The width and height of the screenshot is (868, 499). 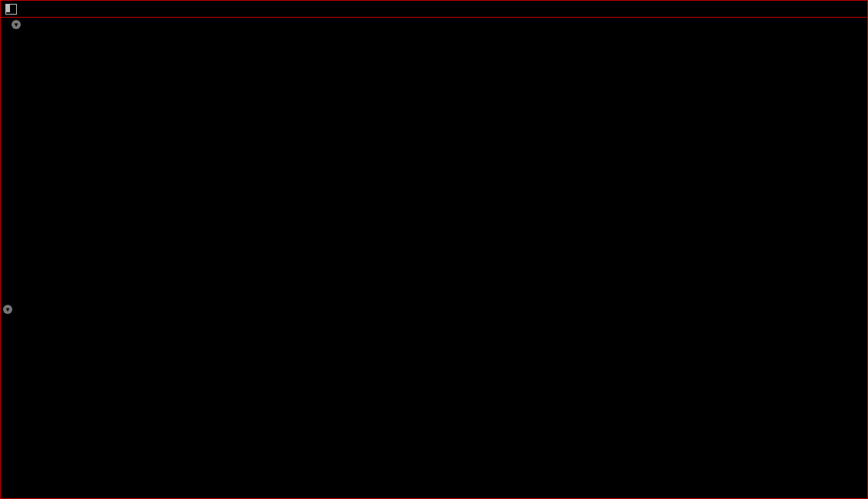 What do you see at coordinates (11, 25) in the screenshot?
I see `chart-title-row: ▾` at bounding box center [11, 25].